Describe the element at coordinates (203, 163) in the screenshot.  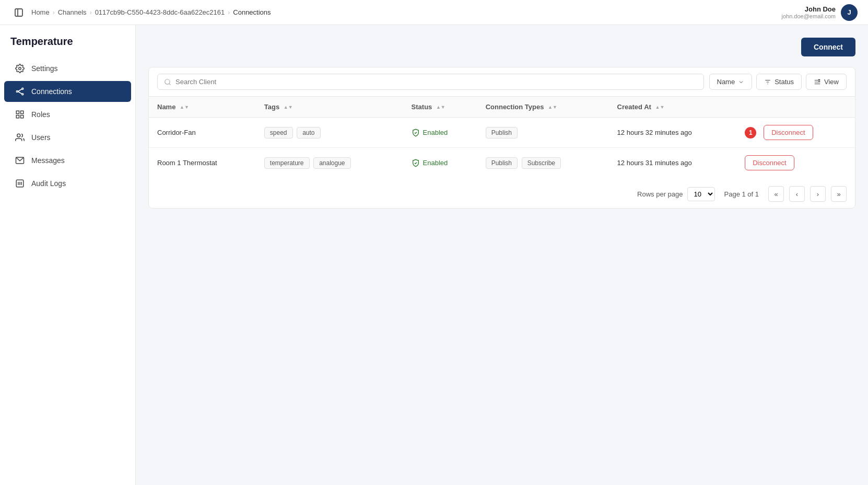
I see `cell-name-2: Room 1 Thermostat` at that location.